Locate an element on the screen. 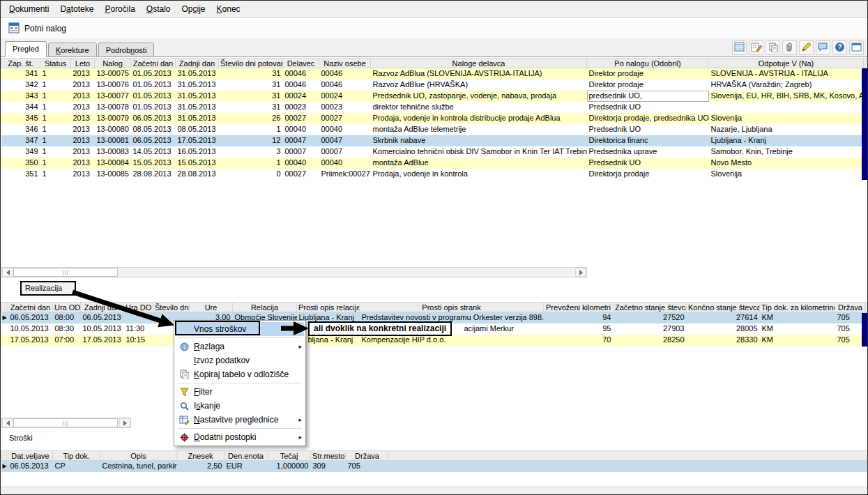 This screenshot has height=495, width=868. cell: predsednik UO, is located at coordinates (648, 96).